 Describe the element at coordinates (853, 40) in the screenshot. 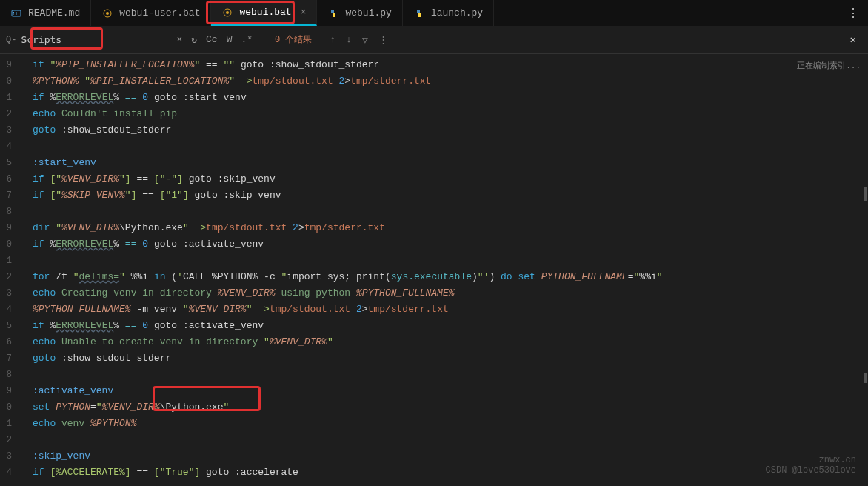

I see `close-search-icon: ✕` at that location.